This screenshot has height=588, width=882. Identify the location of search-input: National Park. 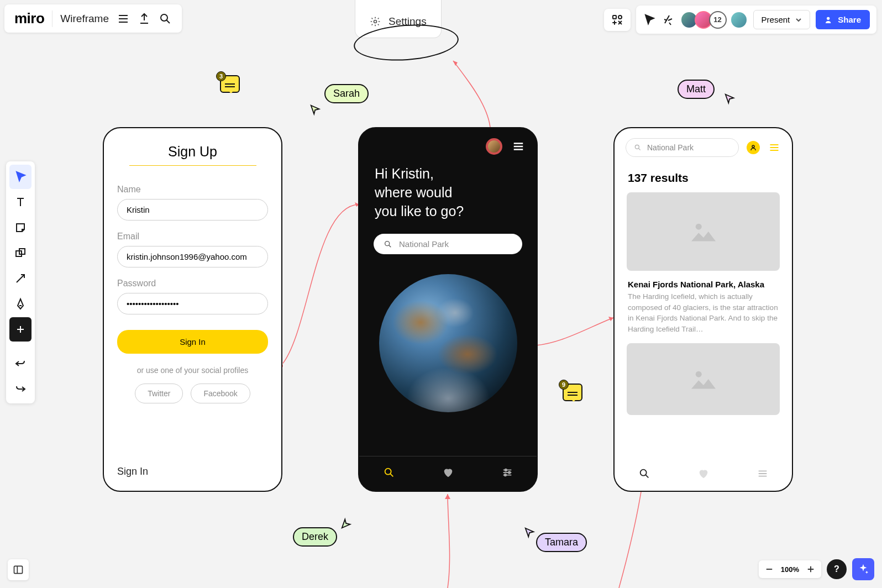
(448, 244).